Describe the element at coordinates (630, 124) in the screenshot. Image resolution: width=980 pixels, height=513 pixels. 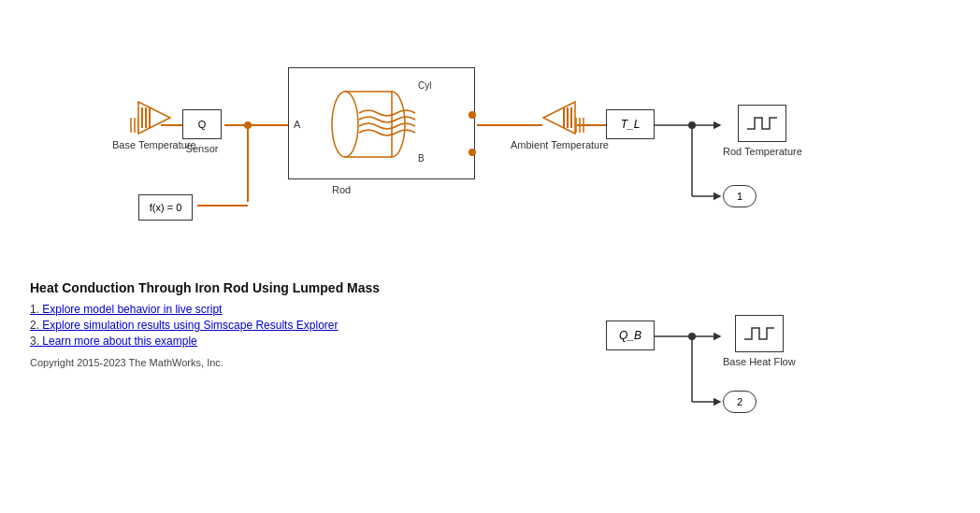
I see `tl-label: T_L` at that location.